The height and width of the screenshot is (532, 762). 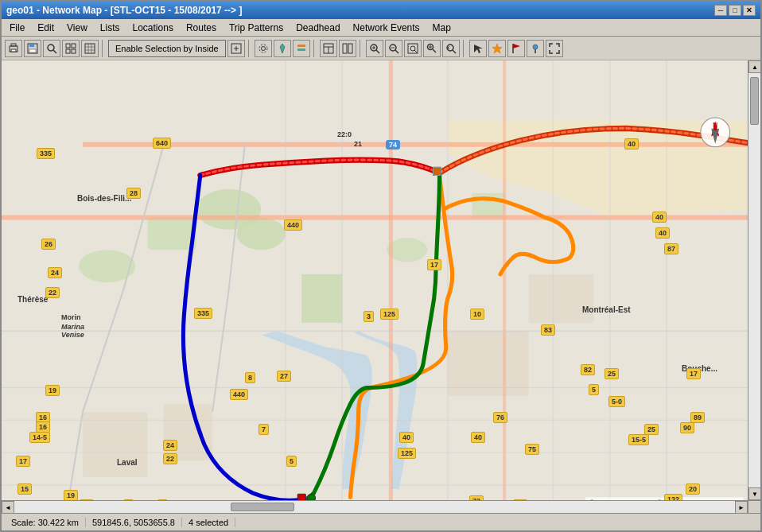 What do you see at coordinates (46, 153) in the screenshot?
I see `road-335-1: 335` at bounding box center [46, 153].